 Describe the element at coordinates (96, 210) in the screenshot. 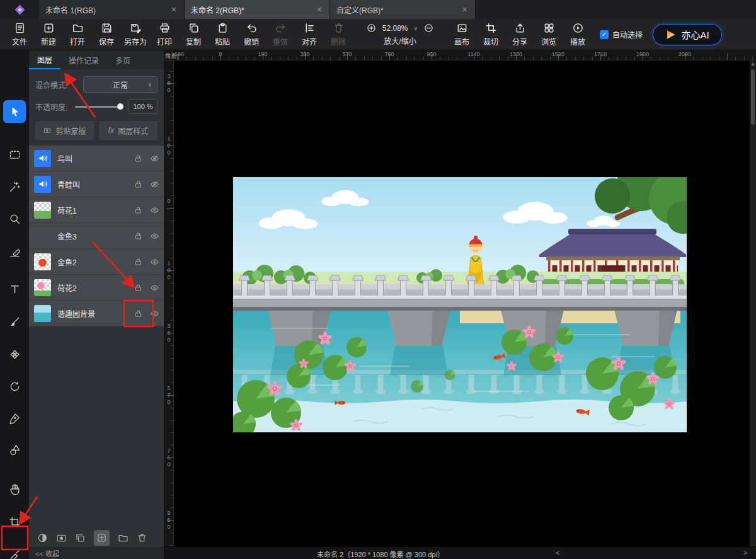

I see `layer-row-lotus1: 荷花1` at that location.